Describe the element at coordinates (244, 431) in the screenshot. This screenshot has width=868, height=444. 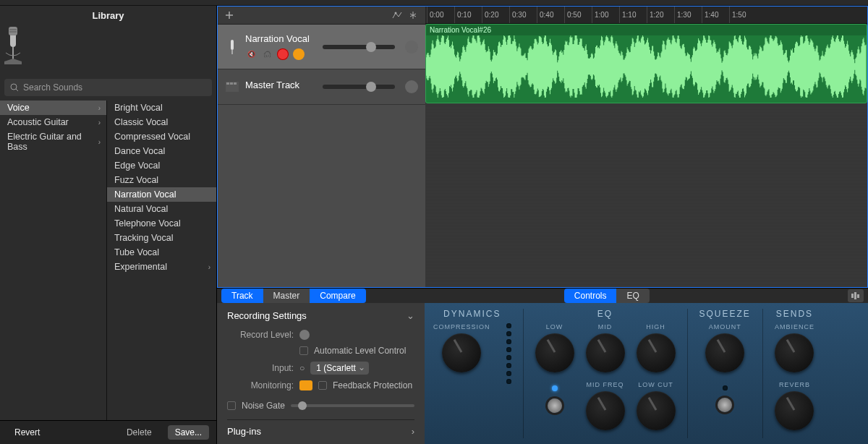
I see `plugins-label: Plug-ins` at that location.